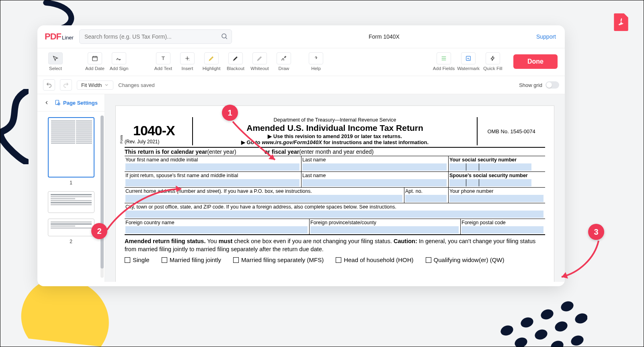 The width and height of the screenshot is (644, 347). Describe the element at coordinates (496, 167) in the screenshot. I see `field-ssn` at that location.